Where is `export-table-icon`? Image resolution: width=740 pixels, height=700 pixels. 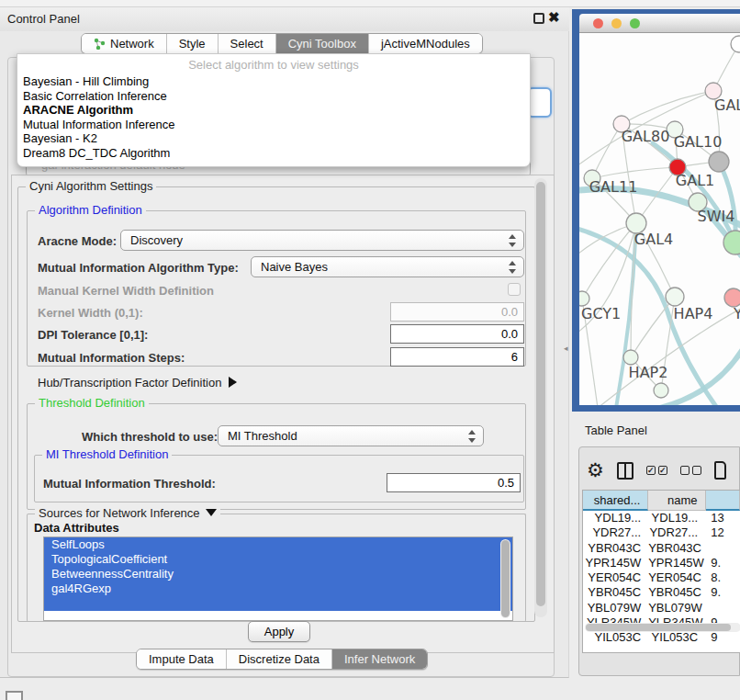 export-table-icon is located at coordinates (720, 470).